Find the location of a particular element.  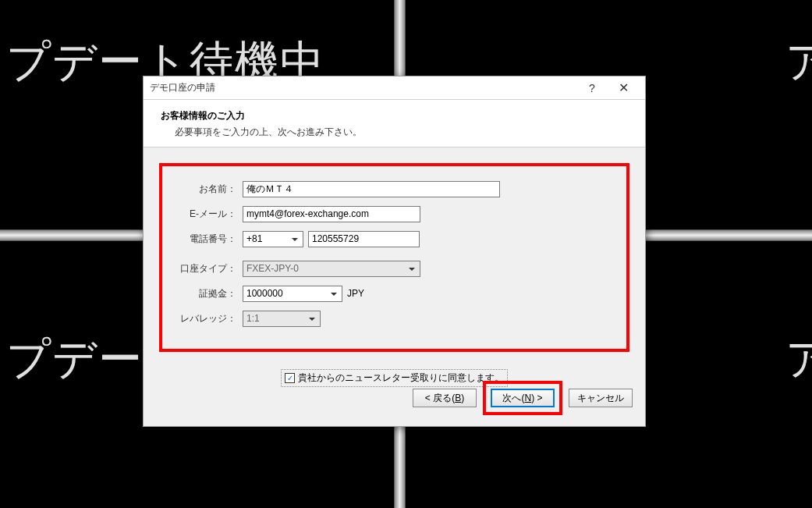

dialog-title: デモ口座の申請 is located at coordinates (363, 87).